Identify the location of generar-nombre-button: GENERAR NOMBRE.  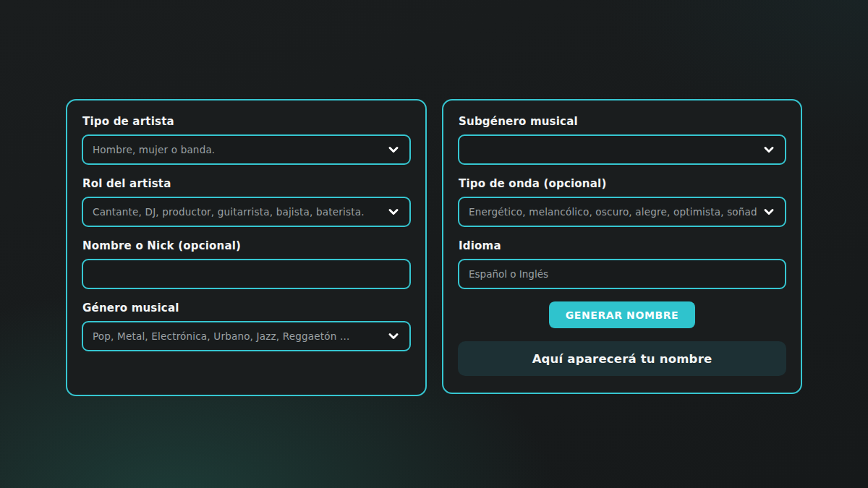
(622, 315).